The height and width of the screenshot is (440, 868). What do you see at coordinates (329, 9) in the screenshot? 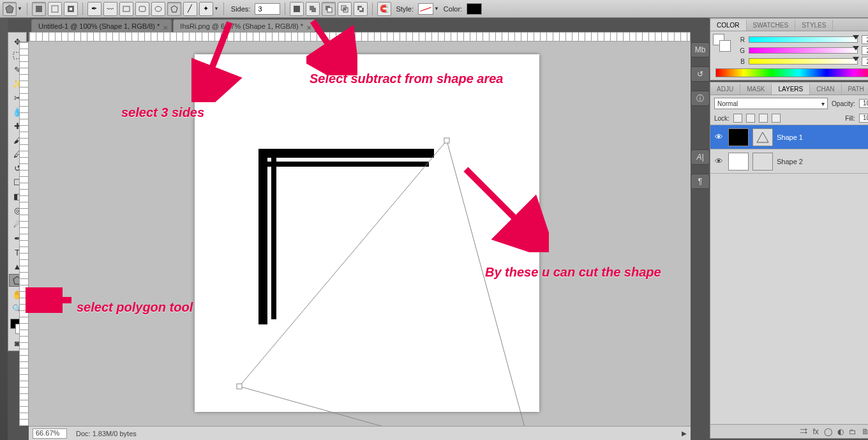
I see `path-op-subtract-icon` at bounding box center [329, 9].